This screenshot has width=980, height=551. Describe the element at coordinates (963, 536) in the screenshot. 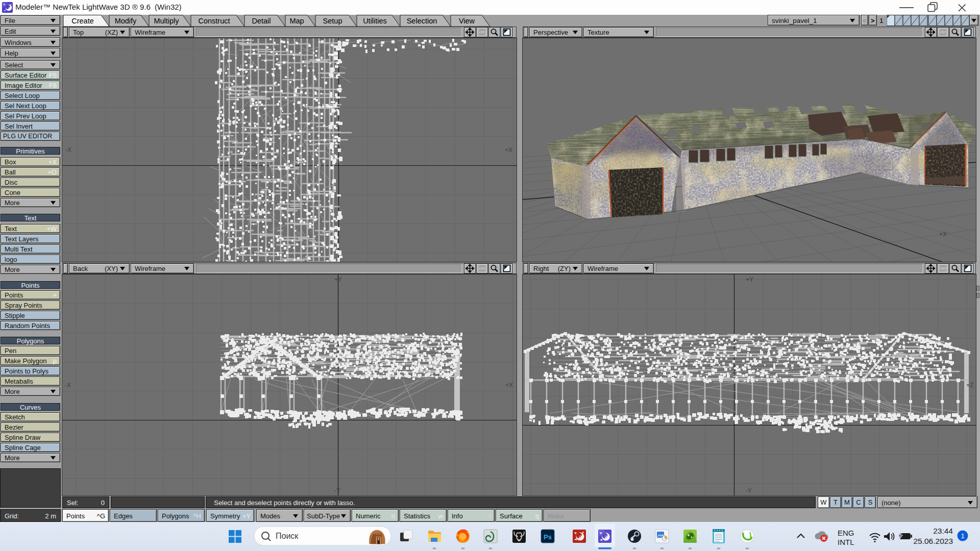

I see `svg-text: 1` at that location.